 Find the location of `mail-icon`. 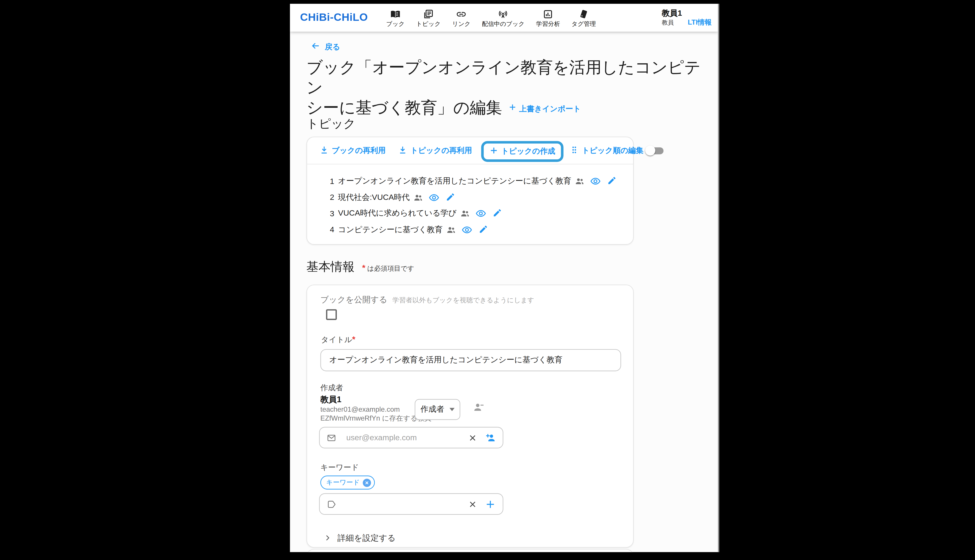

mail-icon is located at coordinates (331, 438).